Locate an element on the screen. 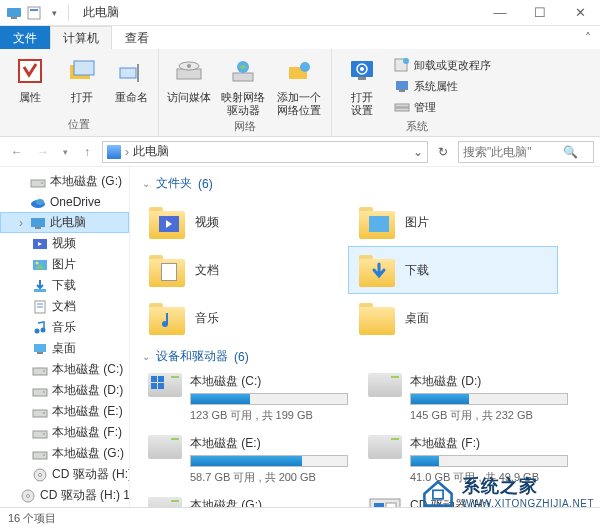 The image size is (600, 529). address-bar: › 此电脑 ⌄ is located at coordinates (265, 152).